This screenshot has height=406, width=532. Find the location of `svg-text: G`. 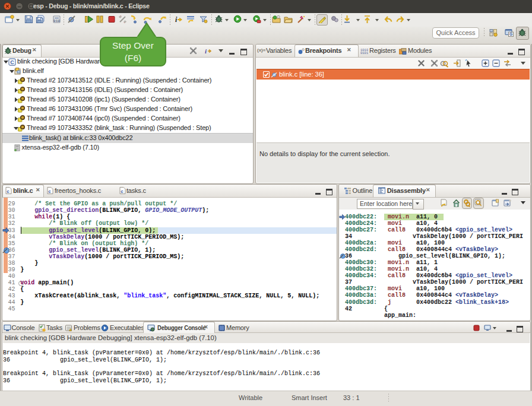

svg-text: G is located at coordinates (511, 34).